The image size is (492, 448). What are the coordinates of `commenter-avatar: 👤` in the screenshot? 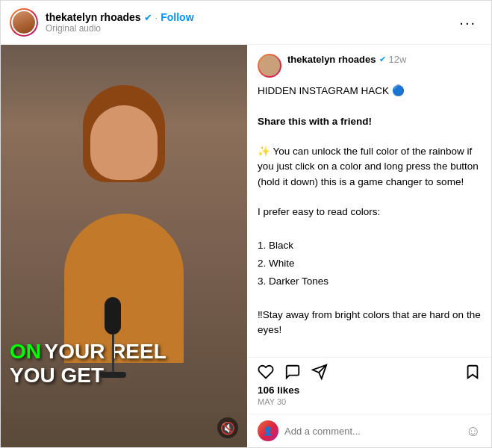 It's located at (268, 431).